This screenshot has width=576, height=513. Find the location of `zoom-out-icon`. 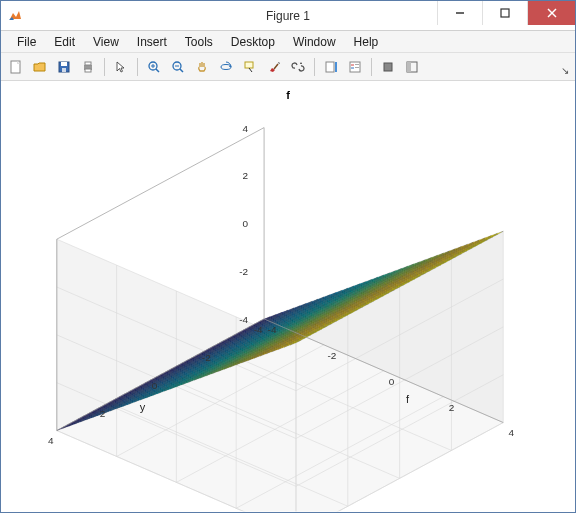

zoom-out-icon is located at coordinates (178, 67).